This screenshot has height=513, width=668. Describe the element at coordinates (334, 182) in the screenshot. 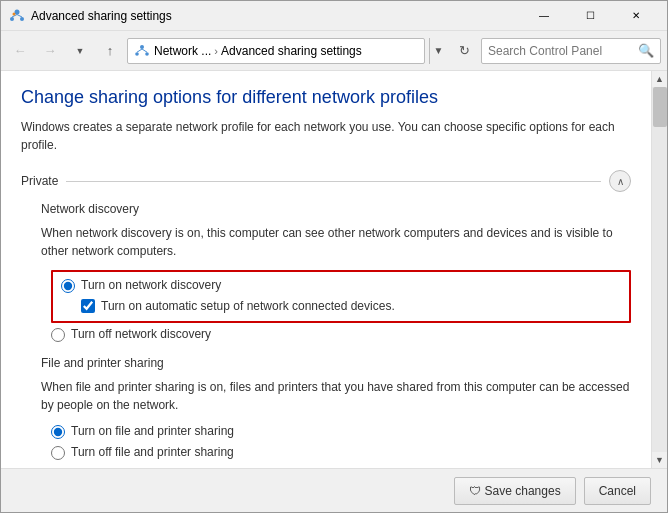

I see `section-divider-private` at that location.